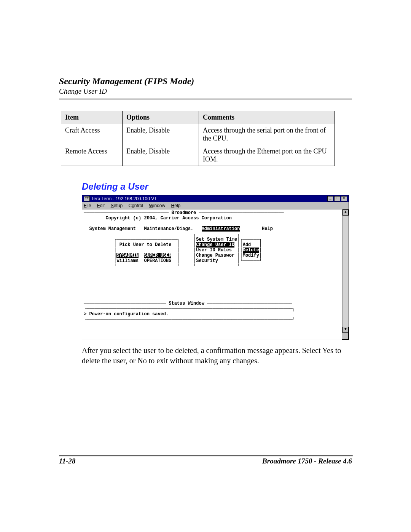  Describe the element at coordinates (251, 256) in the screenshot. I see `uid-item-modify: Modify` at that location.